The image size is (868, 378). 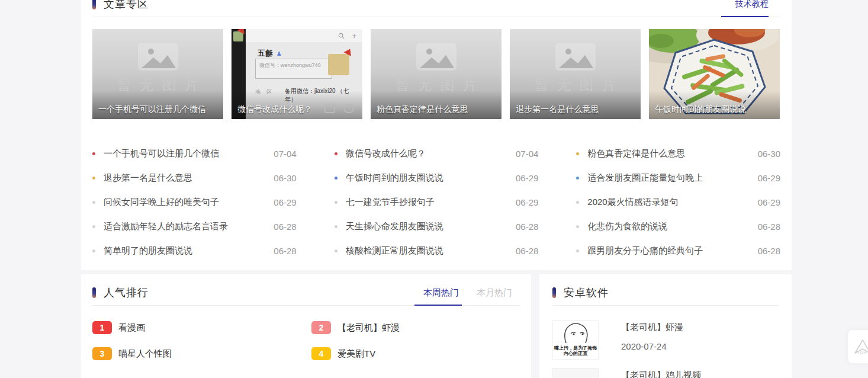 What do you see at coordinates (436, 5) in the screenshot?
I see `articles-header: 文章专区 技术教程` at bounding box center [436, 5].